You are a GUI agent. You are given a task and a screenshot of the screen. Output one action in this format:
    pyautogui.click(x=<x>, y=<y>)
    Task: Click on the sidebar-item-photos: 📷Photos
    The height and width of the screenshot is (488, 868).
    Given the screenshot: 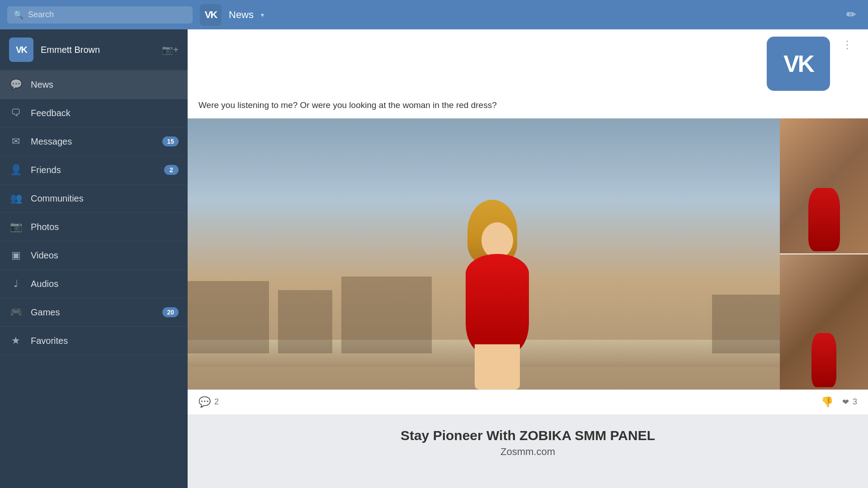 What is the action you would take?
    pyautogui.click(x=94, y=227)
    